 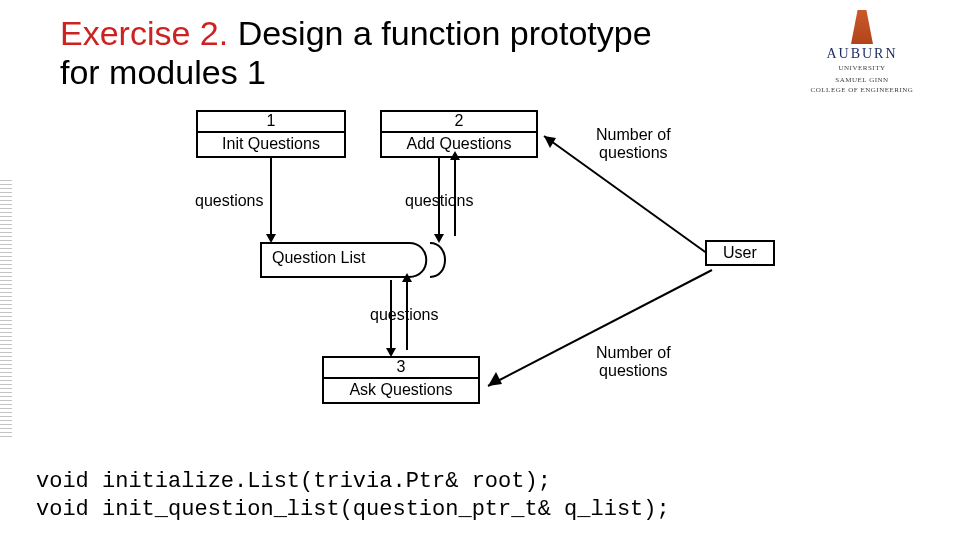 I want to click on module-box-1: 1 Init Questions, so click(x=271, y=134).